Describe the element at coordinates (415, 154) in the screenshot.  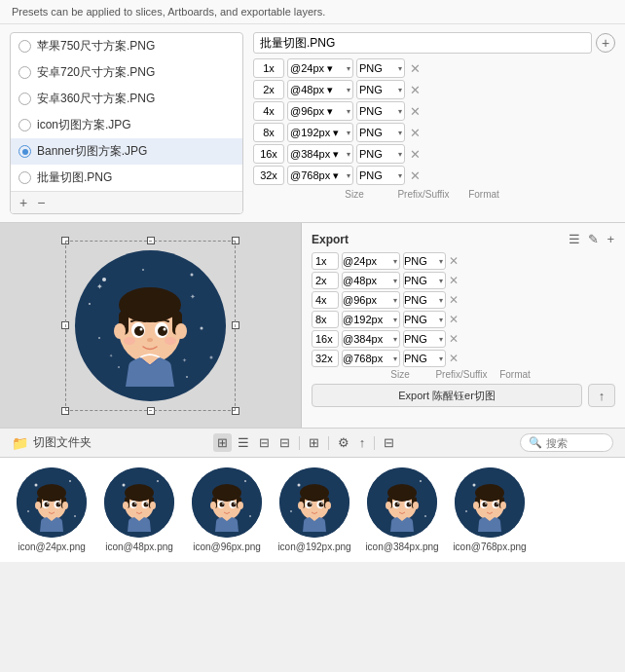
I see `remove-row-4: ✕` at that location.